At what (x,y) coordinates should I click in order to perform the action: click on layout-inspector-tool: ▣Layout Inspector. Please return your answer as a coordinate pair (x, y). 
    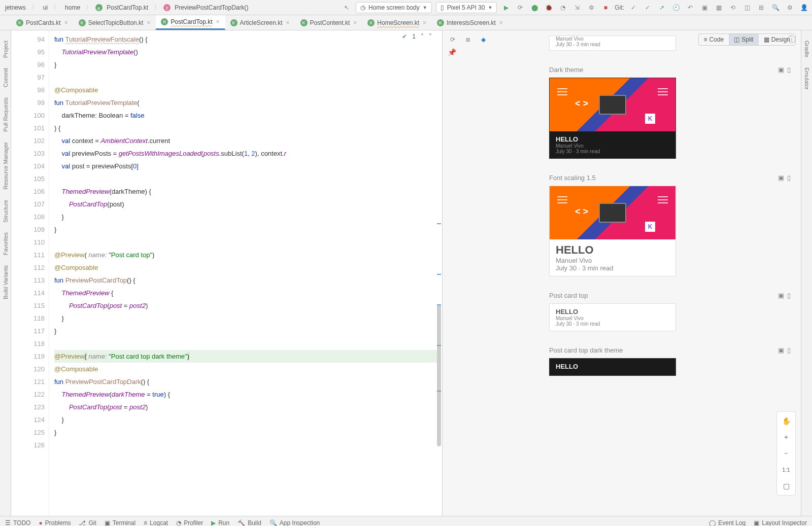
    Looking at the image, I should click on (781, 523).